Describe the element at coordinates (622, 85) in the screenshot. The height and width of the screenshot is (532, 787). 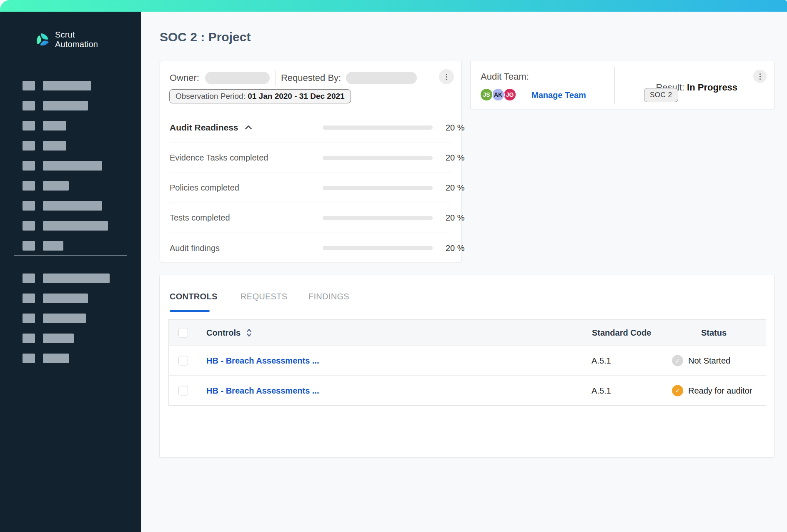
I see `audit-team-card: Audit Team: JS AK JG Manage Team Result:…` at that location.